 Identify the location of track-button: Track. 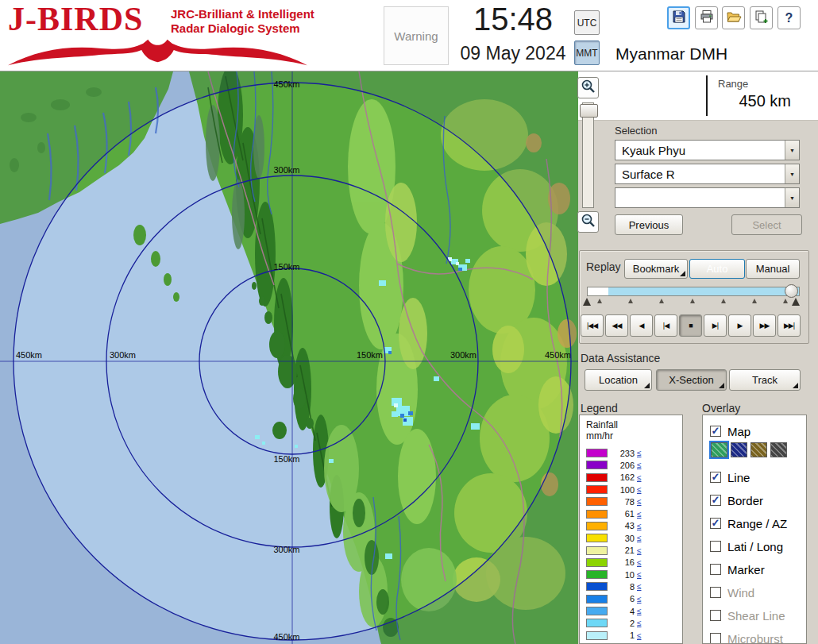
(765, 380).